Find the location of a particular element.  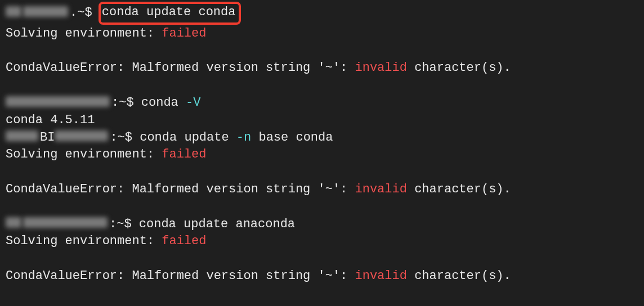

terminal-line: conda 4.5.11 is located at coordinates (322, 120).